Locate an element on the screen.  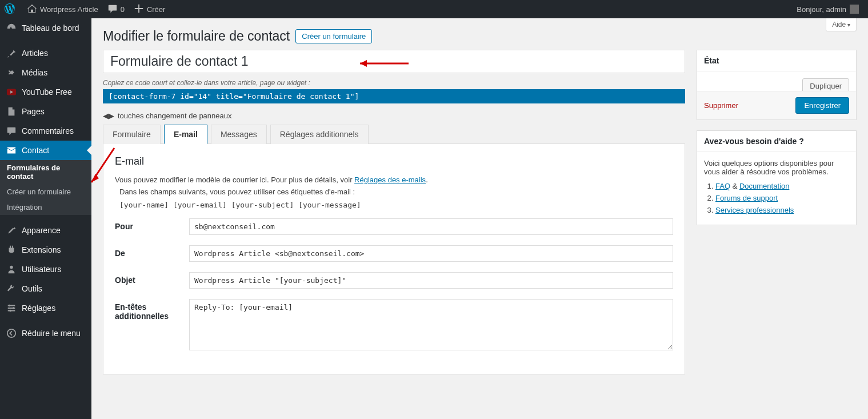
sidebar-item-media: Médias is located at coordinates (46, 73).